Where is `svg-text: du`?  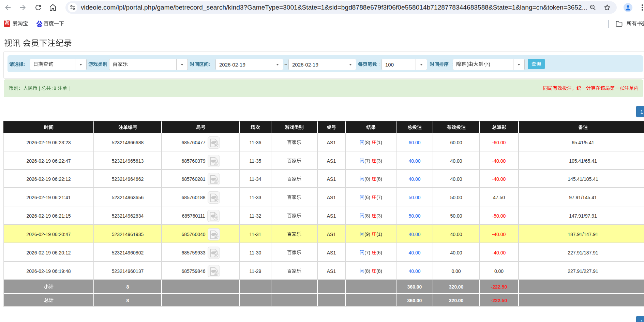 svg-text: du is located at coordinates (40, 25).